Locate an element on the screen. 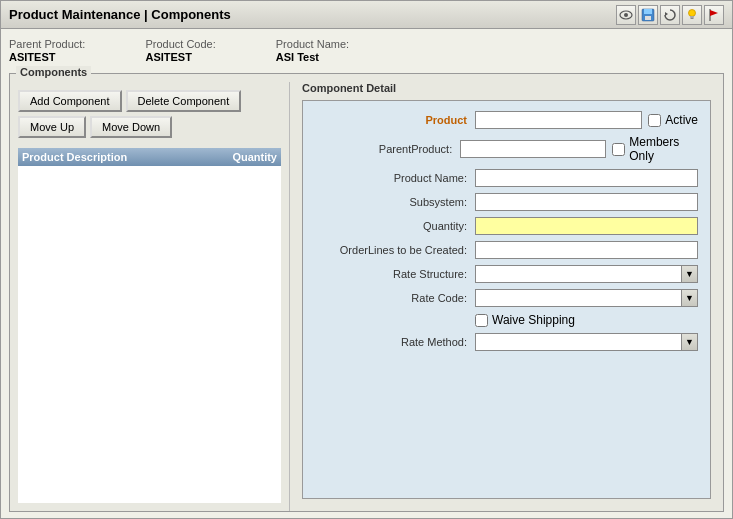 This screenshot has height=519, width=733. product-input is located at coordinates (558, 120).